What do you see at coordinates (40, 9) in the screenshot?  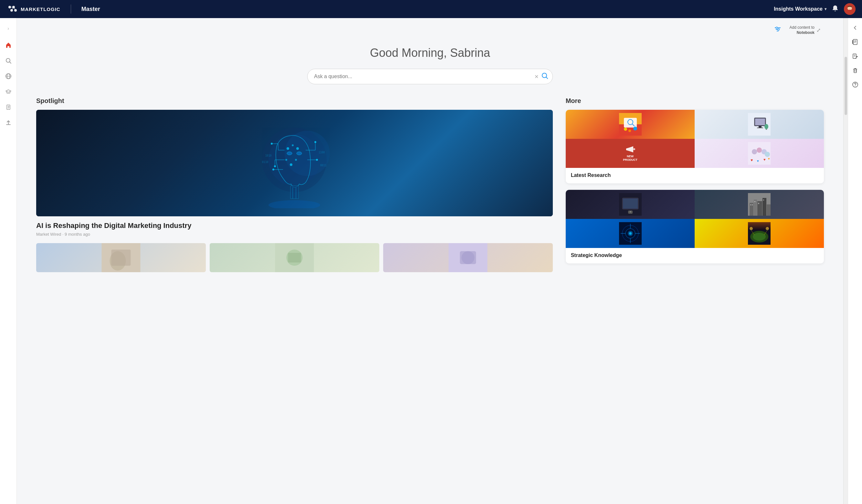 I see `logo-text: MARKETLOGIC` at bounding box center [40, 9].